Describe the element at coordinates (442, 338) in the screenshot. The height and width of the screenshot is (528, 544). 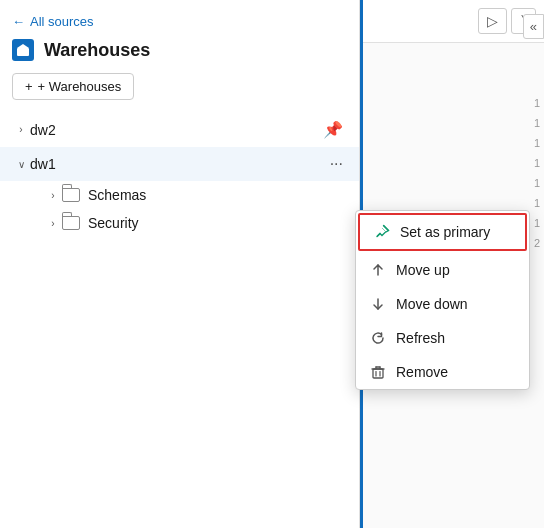
I see `menu-item-refresh: Refresh` at that location.